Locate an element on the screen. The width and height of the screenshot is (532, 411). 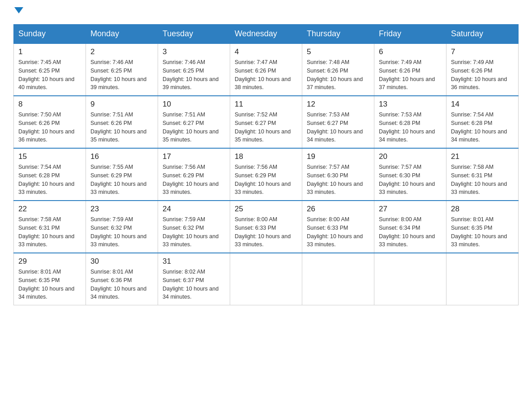
calendar-cell: 2 Sunrise: 7:46 AMSunset: 6:25 PMDayligh… is located at coordinates (122, 70).